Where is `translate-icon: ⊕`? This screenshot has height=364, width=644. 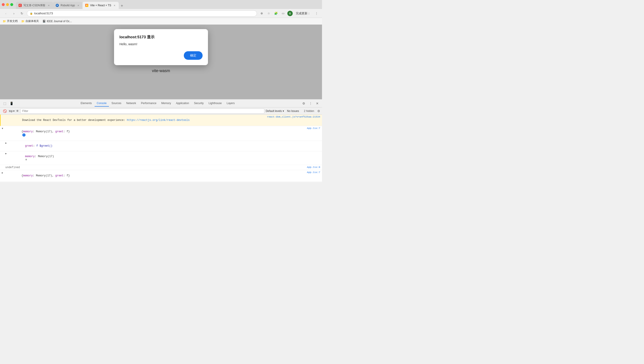
translate-icon: ⊕ is located at coordinates (262, 14).